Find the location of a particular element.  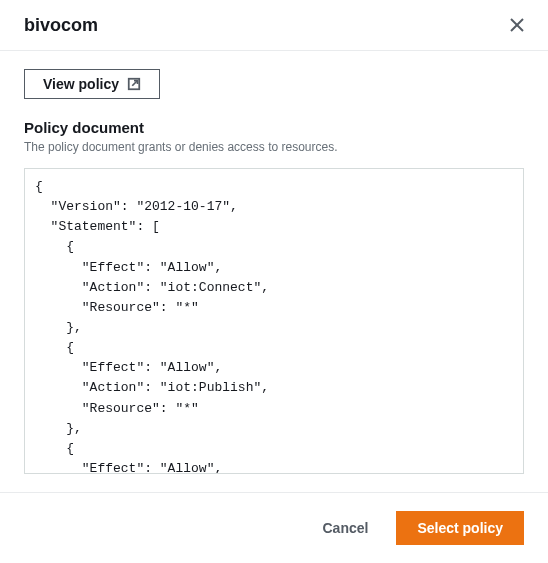

external-link-icon is located at coordinates (134, 84).